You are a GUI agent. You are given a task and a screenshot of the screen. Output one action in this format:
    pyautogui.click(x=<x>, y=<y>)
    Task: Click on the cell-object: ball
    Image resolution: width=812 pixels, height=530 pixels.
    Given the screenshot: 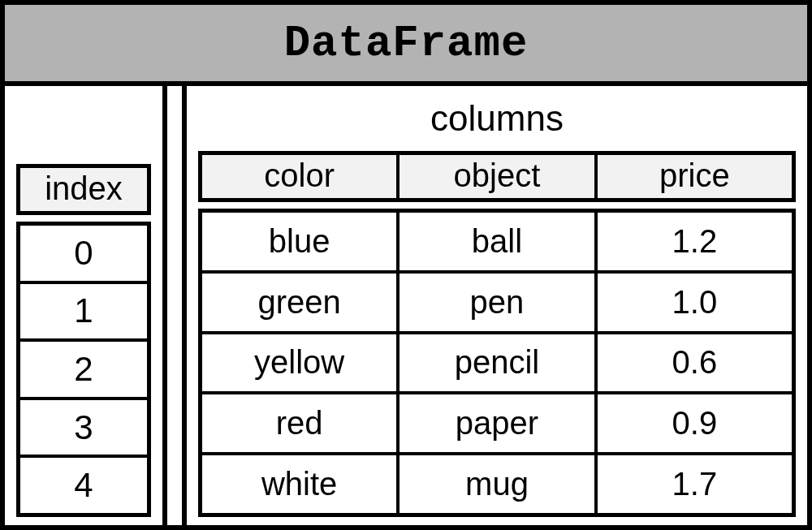 What is the action you would take?
    pyautogui.click(x=499, y=242)
    